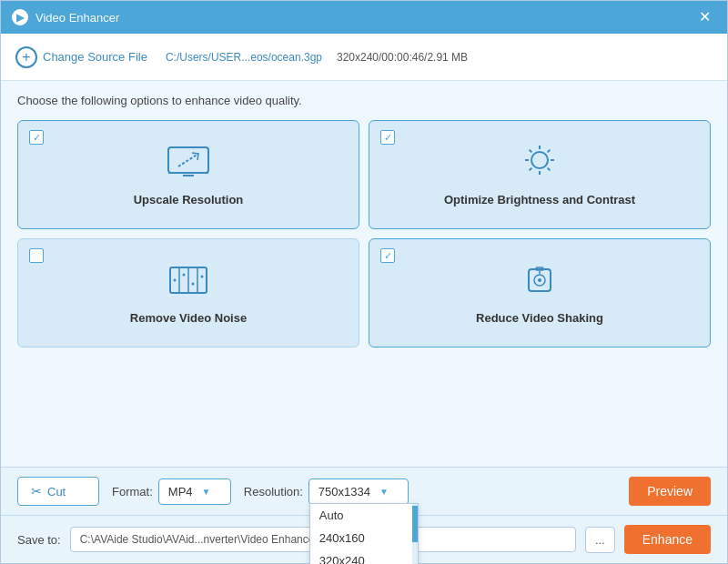  I want to click on format-group: Format: MP4 ▼, so click(171, 491).